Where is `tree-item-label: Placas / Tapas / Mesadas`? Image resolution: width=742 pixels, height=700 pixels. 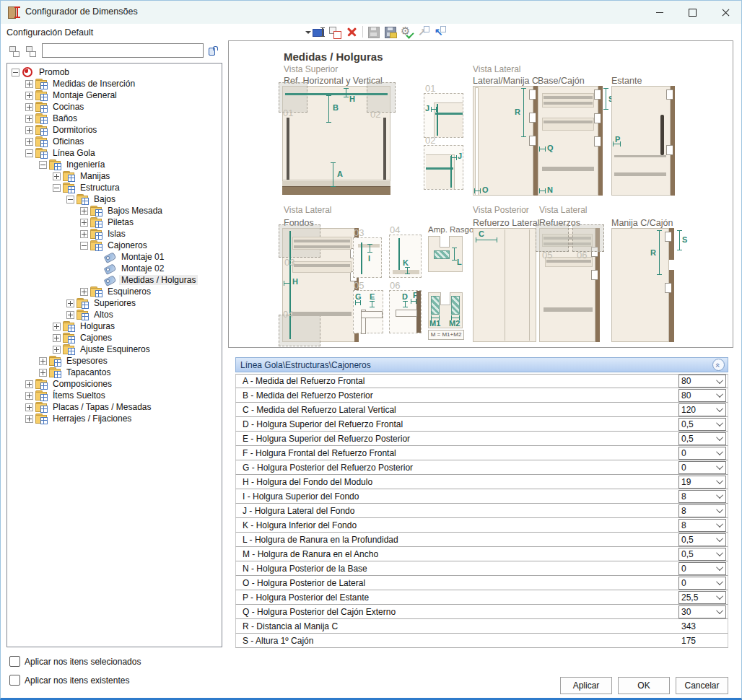
tree-item-label: Placas / Tapas / Mesadas is located at coordinates (102, 407).